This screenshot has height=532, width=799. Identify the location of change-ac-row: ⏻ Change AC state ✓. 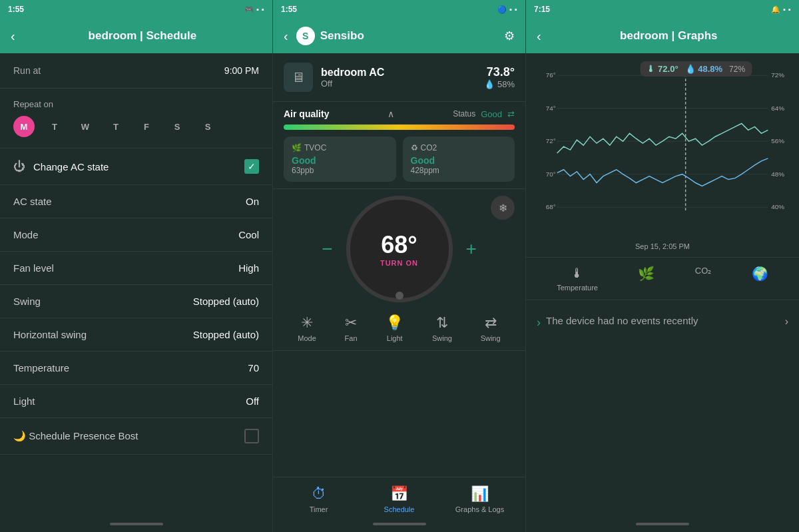
(136, 166).